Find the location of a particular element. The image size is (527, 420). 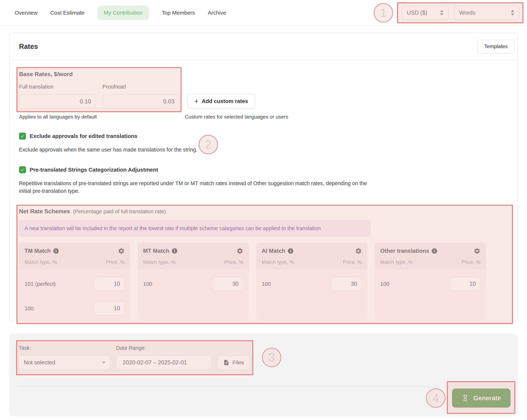

pretranslated-adjustment-checkbox is located at coordinates (22, 170).